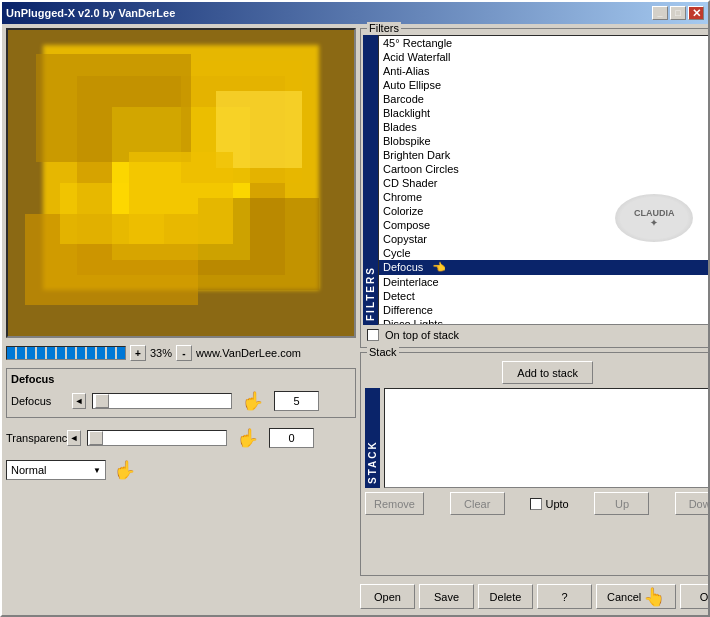  What do you see at coordinates (56, 470) in the screenshot?
I see `blend-mode-dropdown: Normal ▼` at bounding box center [56, 470].